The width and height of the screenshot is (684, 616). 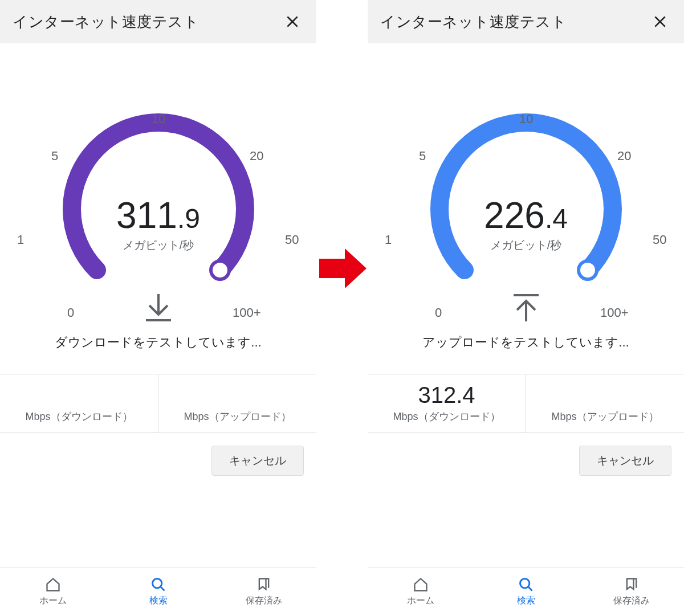 I want to click on results-row: Mbps（ダウンロード） Mbps（アップロード）, so click(x=158, y=403).